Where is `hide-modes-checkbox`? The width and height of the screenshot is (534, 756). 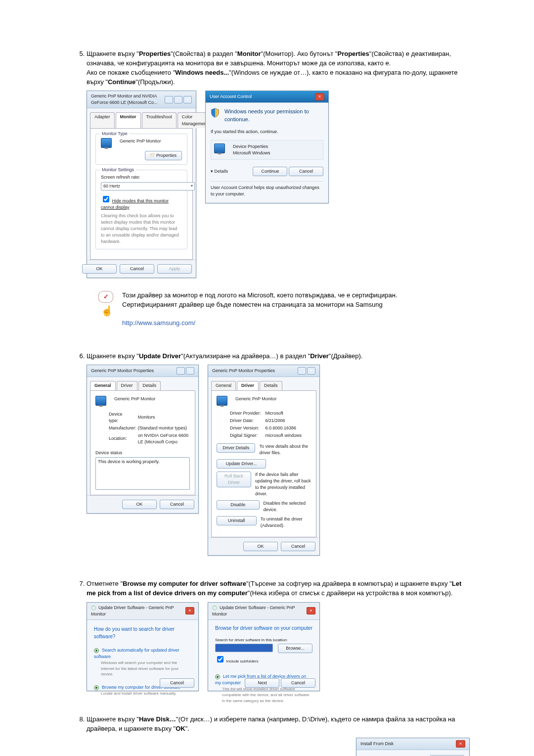
hide-modes-checkbox is located at coordinates (106, 199).